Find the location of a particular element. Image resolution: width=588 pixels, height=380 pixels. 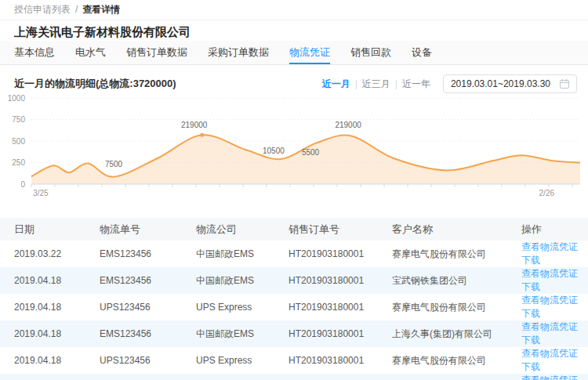

tab-utilities: 电水气 is located at coordinates (91, 52).